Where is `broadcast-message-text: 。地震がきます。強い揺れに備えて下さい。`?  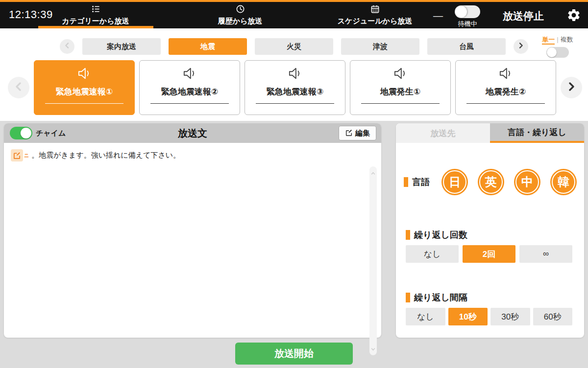 broadcast-message-text: 。地震がきます。強い揺れに備えて下さい。 is located at coordinates (106, 156).